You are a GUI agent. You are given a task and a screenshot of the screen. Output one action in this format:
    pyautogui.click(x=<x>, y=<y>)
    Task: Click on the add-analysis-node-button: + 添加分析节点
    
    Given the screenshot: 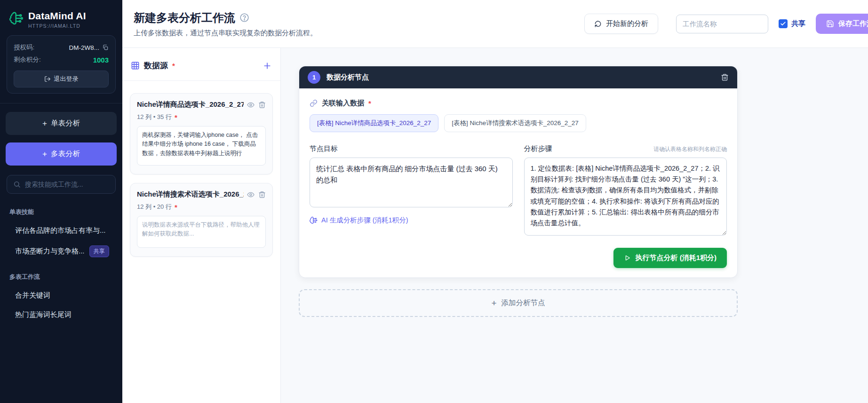 What is the action you would take?
    pyautogui.click(x=518, y=303)
    